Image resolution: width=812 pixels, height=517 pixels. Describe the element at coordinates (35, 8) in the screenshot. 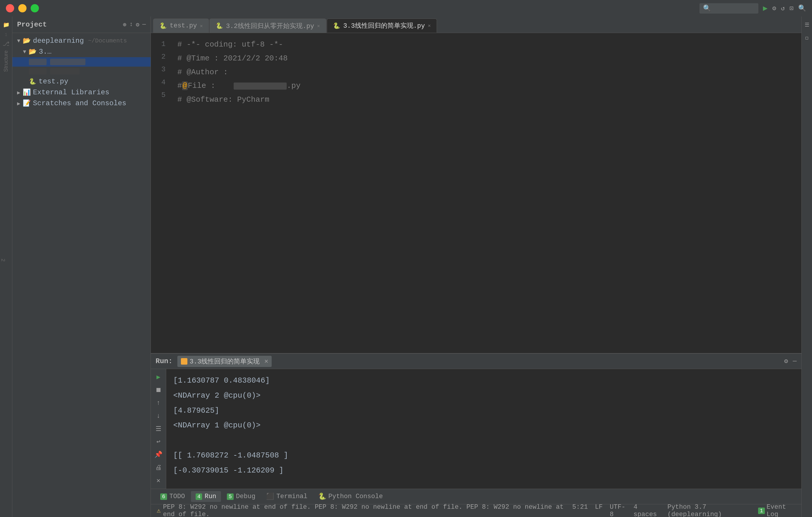

I see `maximize-button` at that location.